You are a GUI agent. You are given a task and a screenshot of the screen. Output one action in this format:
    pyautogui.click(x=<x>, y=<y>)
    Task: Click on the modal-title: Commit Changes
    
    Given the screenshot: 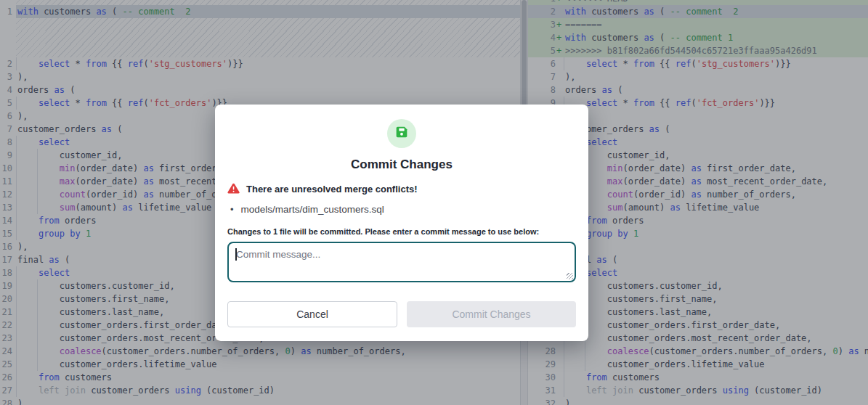 What is the action you would take?
    pyautogui.click(x=402, y=165)
    